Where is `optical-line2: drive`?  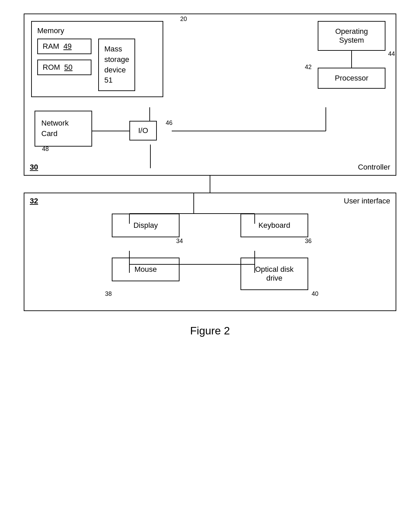
optical-line2: drive is located at coordinates (274, 278).